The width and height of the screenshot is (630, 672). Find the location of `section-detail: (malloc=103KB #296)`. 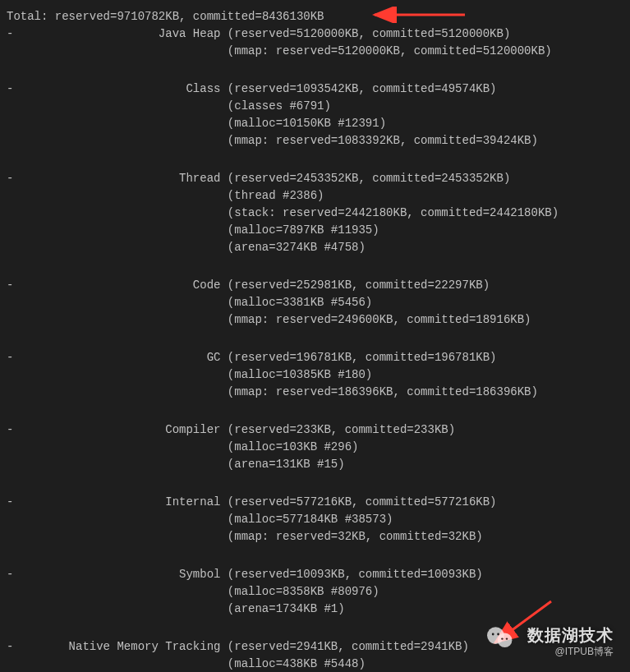

section-detail: (malloc=103KB #296) is located at coordinates (315, 447).